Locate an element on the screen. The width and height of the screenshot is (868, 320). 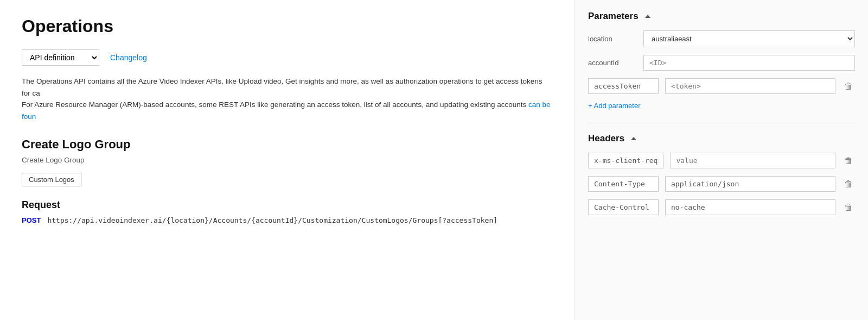
description-link: can be foun is located at coordinates (286, 111).